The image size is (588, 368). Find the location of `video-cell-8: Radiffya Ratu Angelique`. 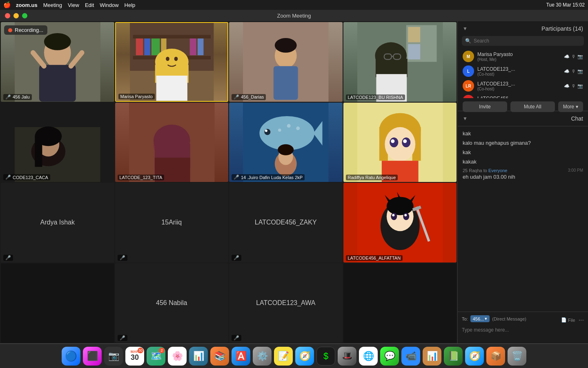

video-cell-8: Radiffya Ratu Angelique is located at coordinates (400, 142).